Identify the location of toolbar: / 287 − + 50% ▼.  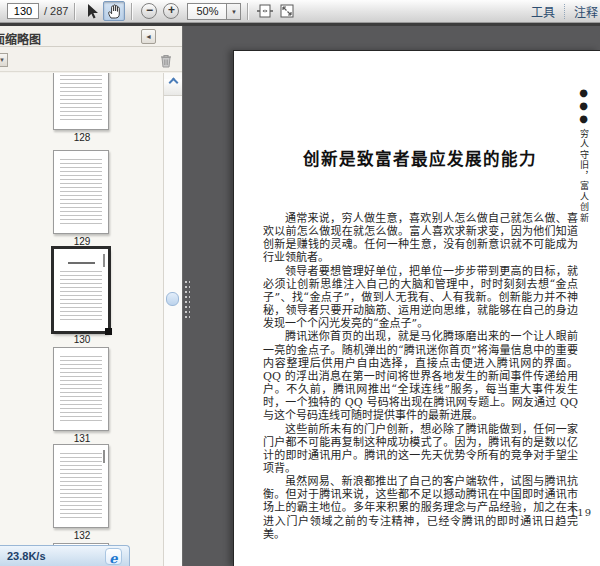
(300, 12).